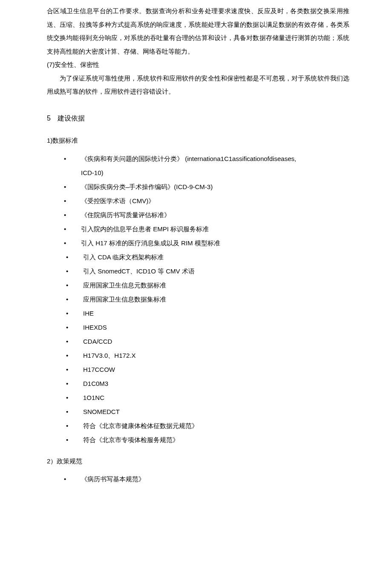 The width and height of the screenshot is (392, 572). Describe the element at coordinates (205, 342) in the screenshot. I see `list-item: CDA/CCD` at that location.